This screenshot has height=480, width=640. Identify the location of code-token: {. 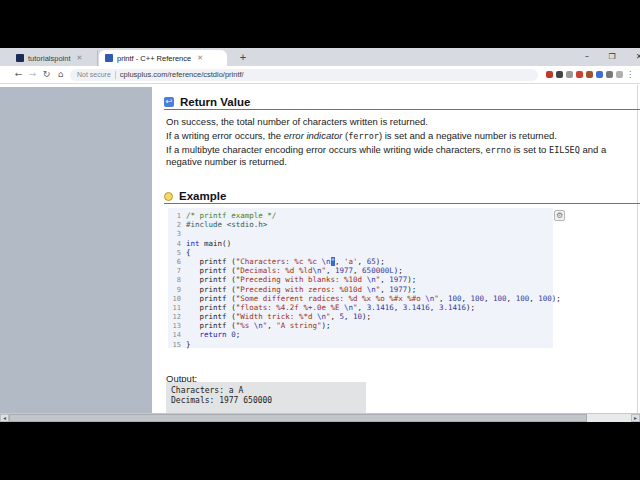
(188, 252).